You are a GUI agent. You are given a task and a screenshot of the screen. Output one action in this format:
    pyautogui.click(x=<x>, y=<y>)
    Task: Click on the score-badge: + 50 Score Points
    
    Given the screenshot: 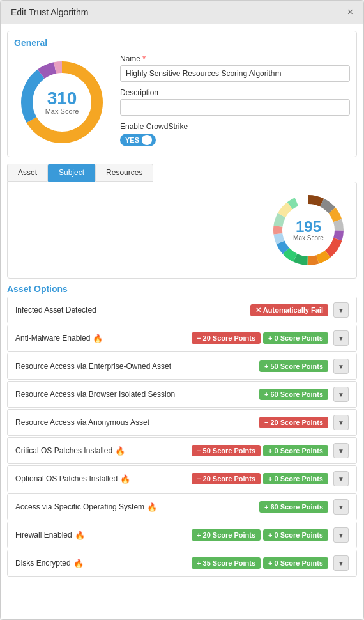 What is the action you would take?
    pyautogui.click(x=294, y=366)
    